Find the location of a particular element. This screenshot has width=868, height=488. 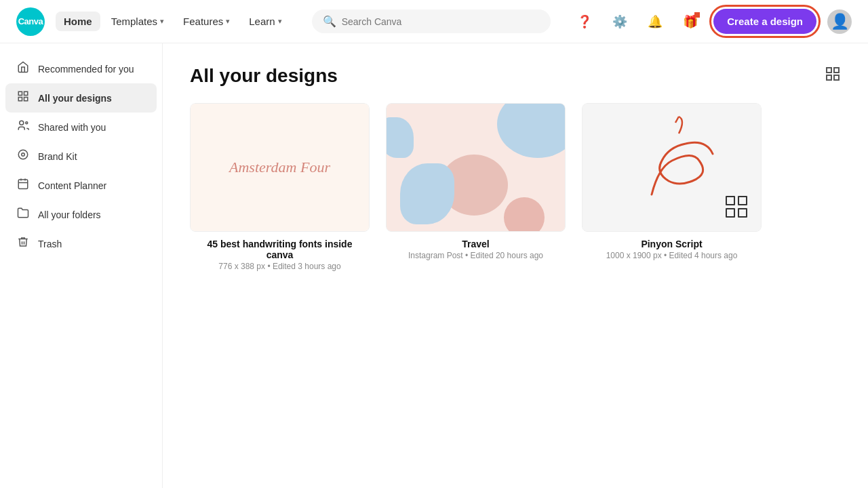

sidebar-item-shared: Shared with you is located at coordinates (81, 127).